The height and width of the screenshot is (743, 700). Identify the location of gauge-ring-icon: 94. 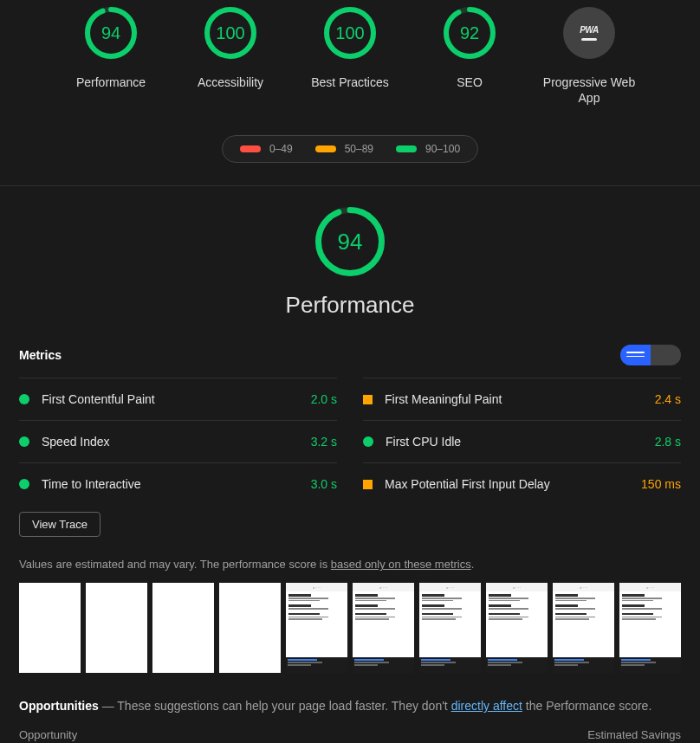
(111, 33).